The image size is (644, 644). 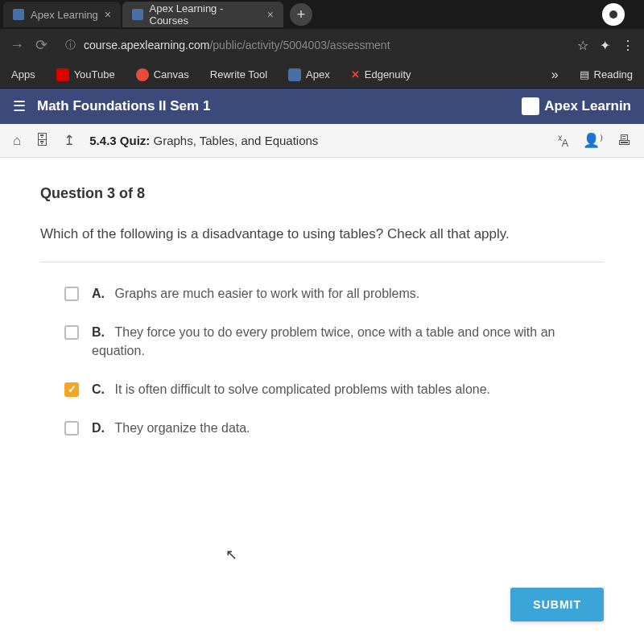 I want to click on quiz-title: 5.4.3 Quiz: Graphs, Tables, and Equation…, so click(x=204, y=140).